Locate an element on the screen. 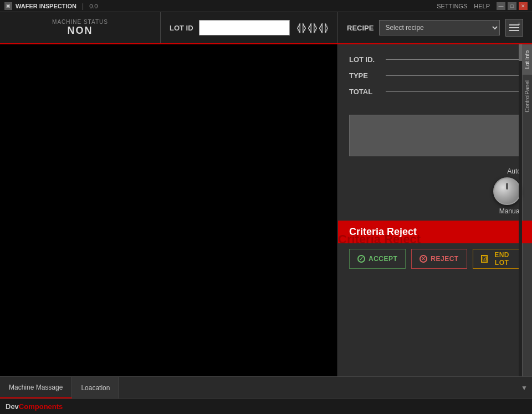  minimize-button: — is located at coordinates (501, 6).